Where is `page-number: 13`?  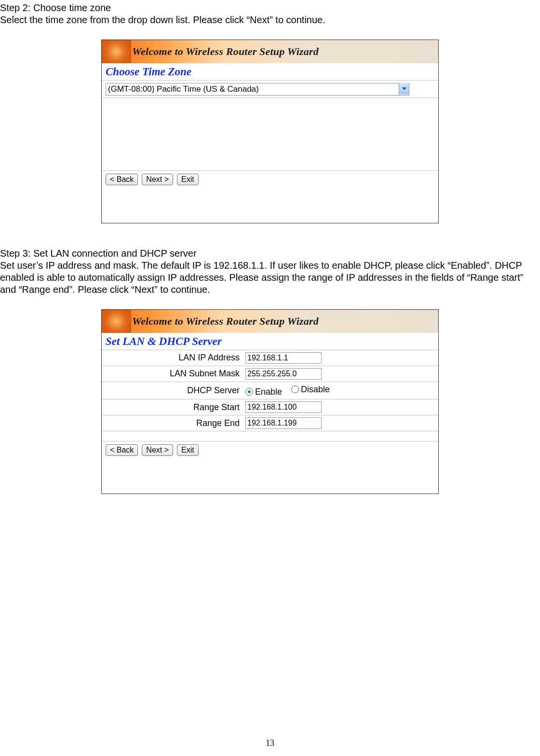
page-number: 13 is located at coordinates (270, 743).